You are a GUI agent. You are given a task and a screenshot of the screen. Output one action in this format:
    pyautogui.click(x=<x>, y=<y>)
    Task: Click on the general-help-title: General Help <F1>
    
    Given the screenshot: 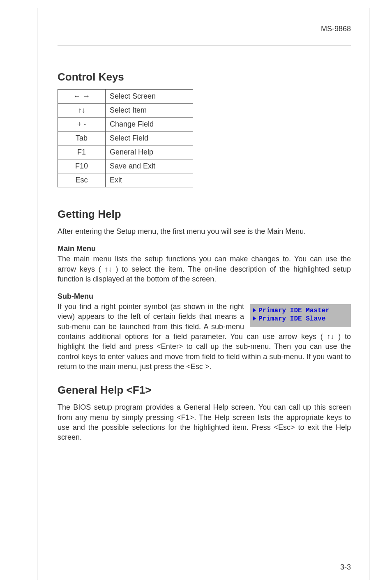 What is the action you would take?
    pyautogui.click(x=204, y=390)
    